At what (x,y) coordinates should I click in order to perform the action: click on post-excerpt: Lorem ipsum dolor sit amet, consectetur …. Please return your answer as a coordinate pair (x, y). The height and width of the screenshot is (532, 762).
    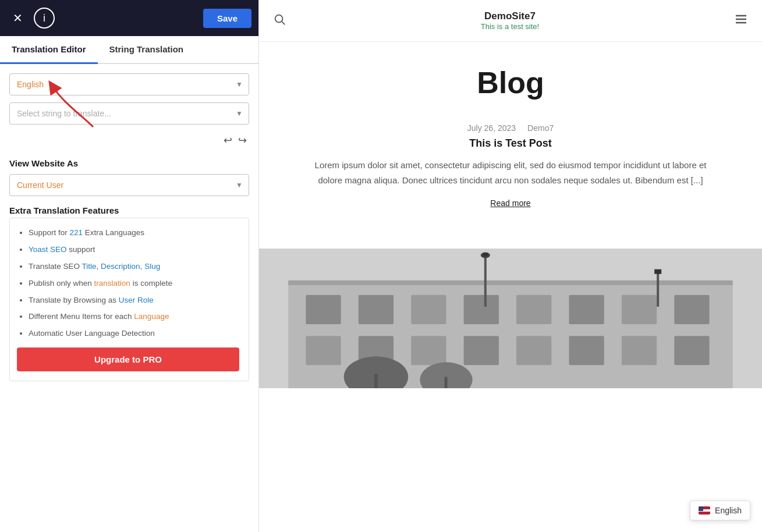
    Looking at the image, I should click on (511, 172).